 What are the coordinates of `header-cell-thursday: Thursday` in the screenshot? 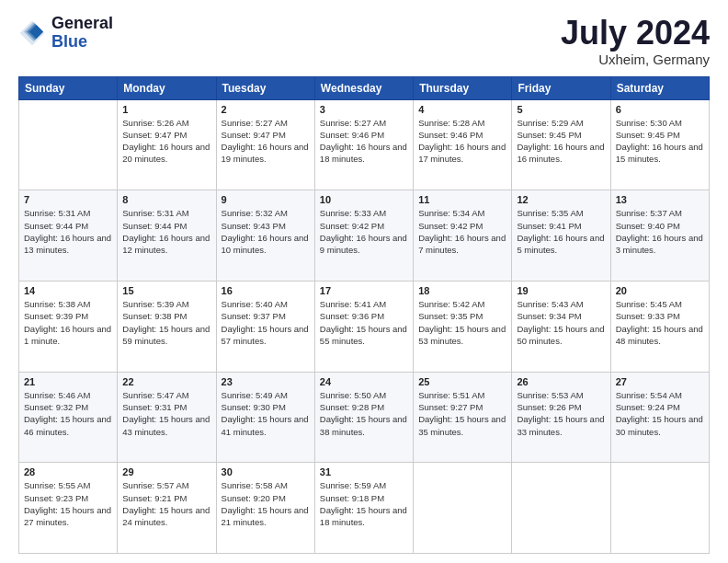 It's located at (463, 88).